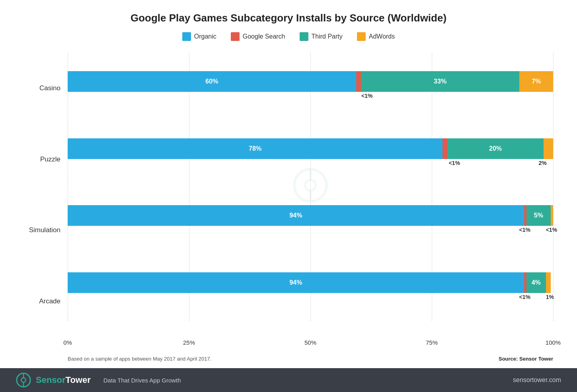 The height and width of the screenshot is (392, 577). What do you see at coordinates (139, 359) in the screenshot?
I see `footnote: Based on a sample of apps between May 20…` at bounding box center [139, 359].